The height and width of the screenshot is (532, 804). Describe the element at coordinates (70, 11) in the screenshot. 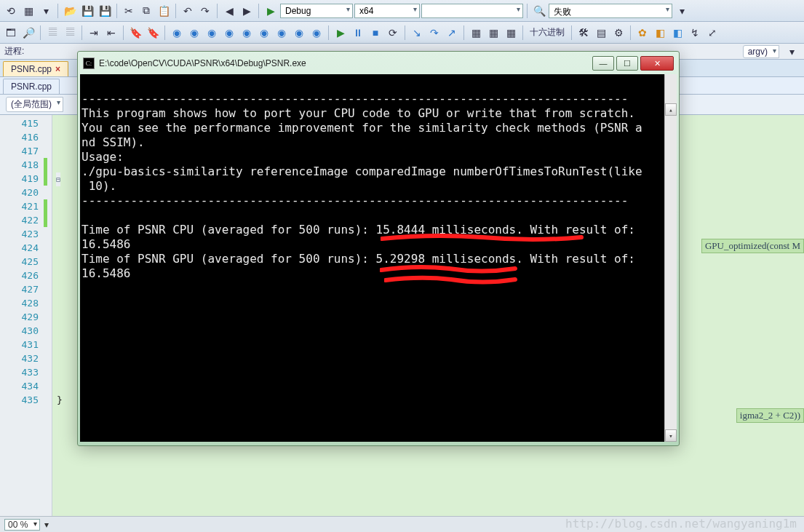

I see `open-icon: 📂` at that location.